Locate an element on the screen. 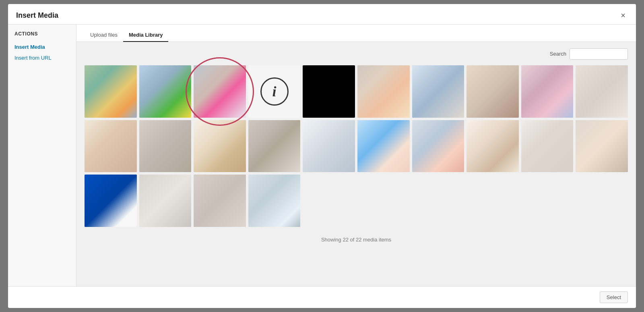  search-label: Search is located at coordinates (558, 54).